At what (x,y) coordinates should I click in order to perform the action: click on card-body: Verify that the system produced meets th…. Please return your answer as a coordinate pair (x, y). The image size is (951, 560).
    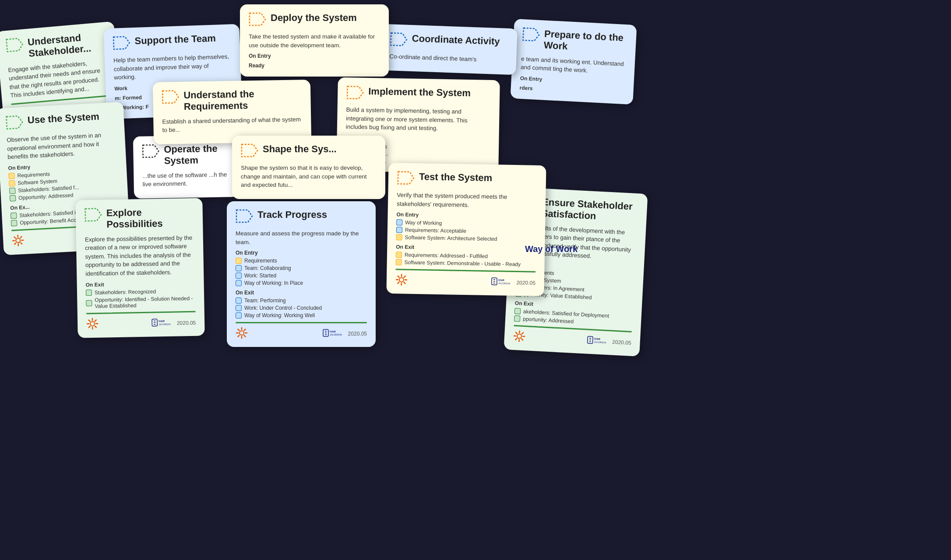
    Looking at the image, I should click on (467, 200).